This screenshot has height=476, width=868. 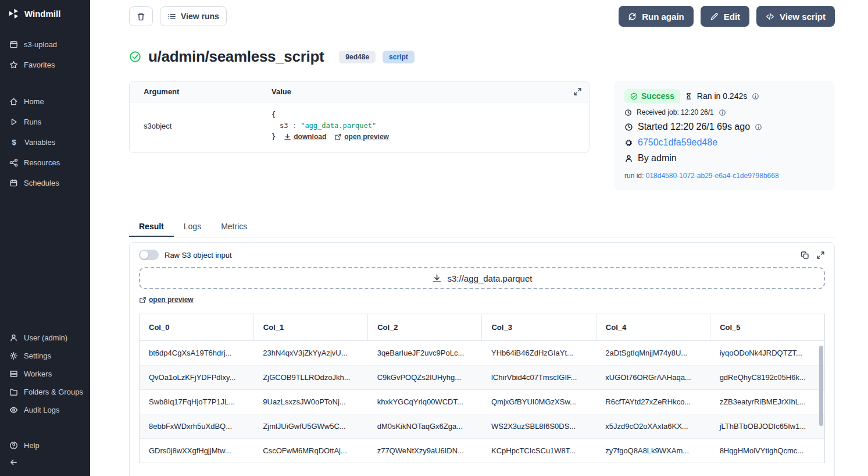 I want to click on sidebar-item-label: Schedules, so click(x=42, y=183).